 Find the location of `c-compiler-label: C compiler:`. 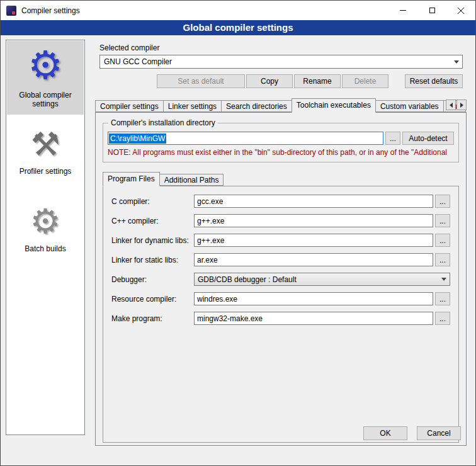

c-compiler-label: C compiler: is located at coordinates (152, 202).